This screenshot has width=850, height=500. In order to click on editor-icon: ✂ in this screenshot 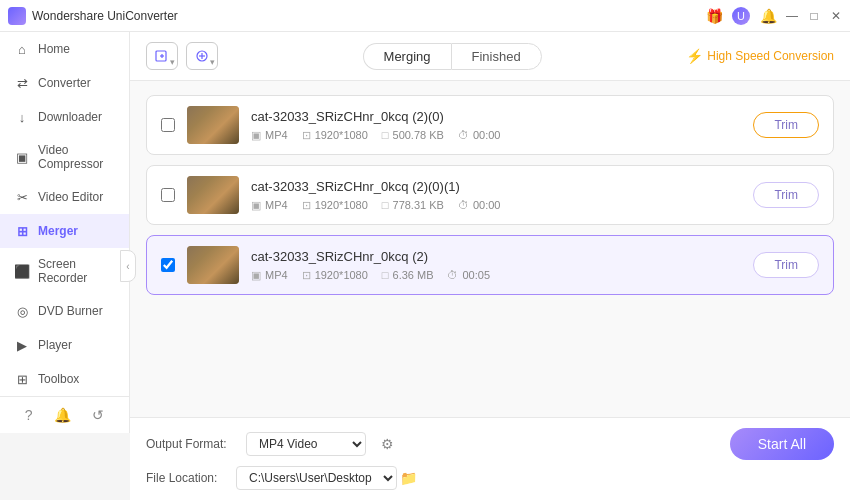, I will do `click(22, 197)`.